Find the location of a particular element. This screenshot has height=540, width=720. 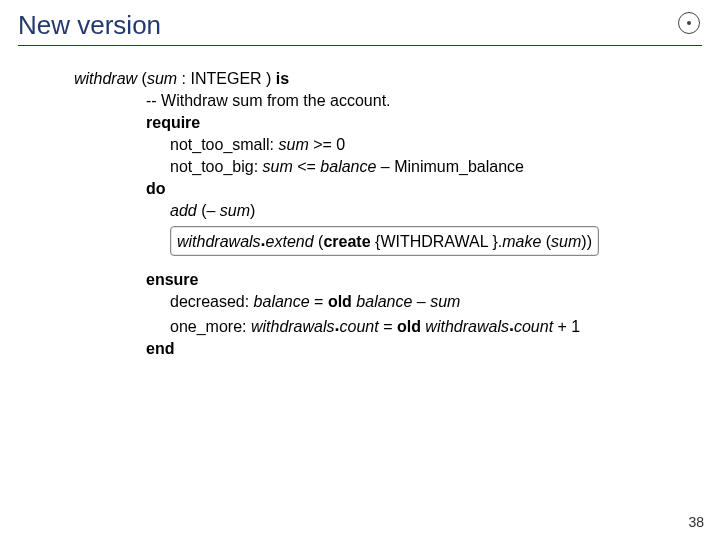

code-line: require is located at coordinates (388, 123).